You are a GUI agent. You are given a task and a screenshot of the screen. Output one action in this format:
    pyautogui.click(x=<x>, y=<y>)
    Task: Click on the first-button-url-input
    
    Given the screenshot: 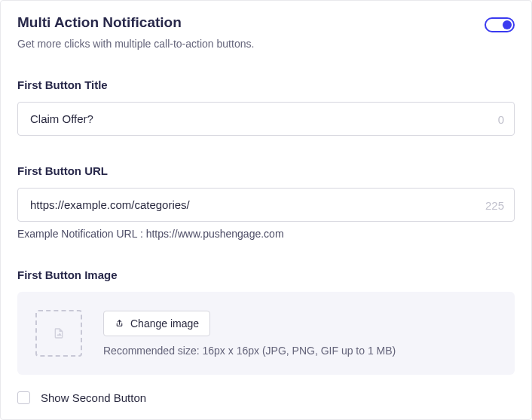 What is the action you would take?
    pyautogui.click(x=266, y=205)
    